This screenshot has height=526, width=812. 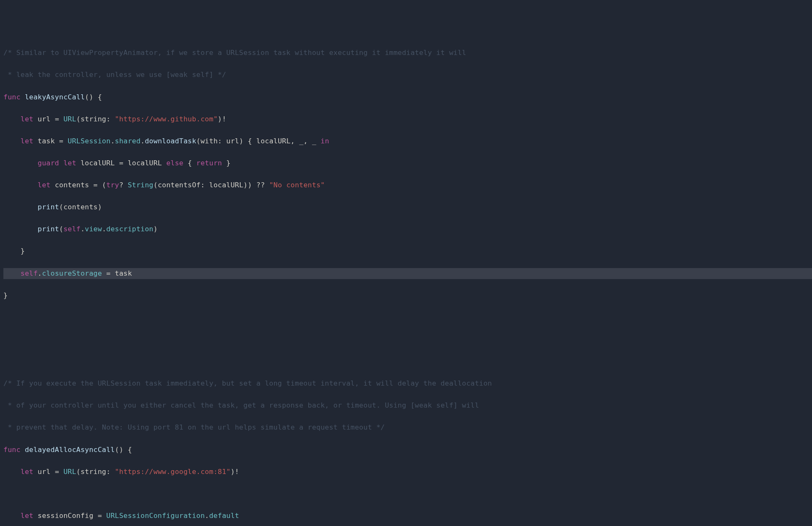 I want to click on code-token: delayedAllocAsyncCall, so click(x=70, y=450).